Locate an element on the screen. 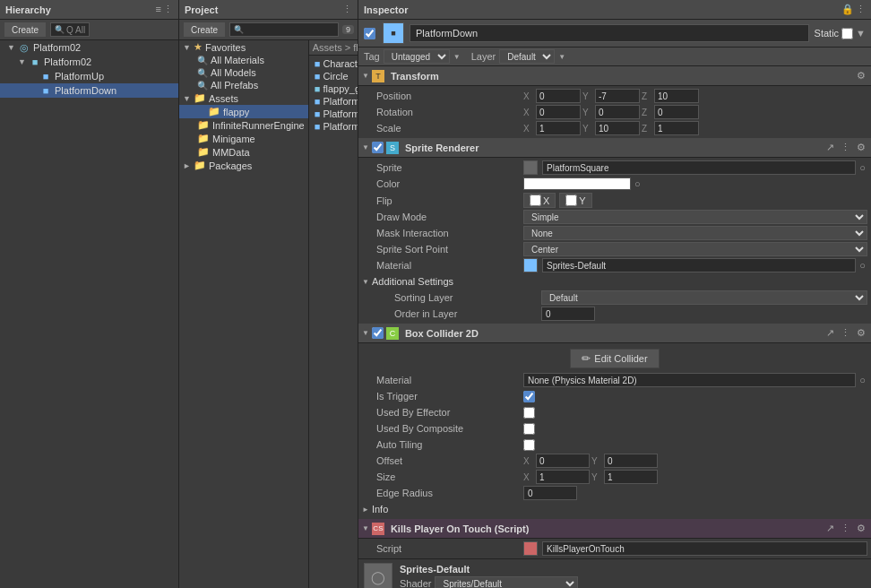 The width and height of the screenshot is (871, 588). transform-header: ▼ T Transform ⚙ is located at coordinates (615, 76).